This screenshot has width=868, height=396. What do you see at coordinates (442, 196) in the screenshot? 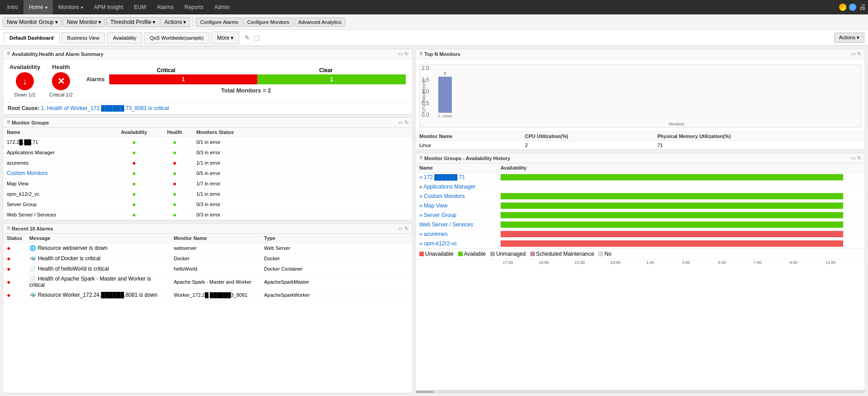
I see `ah-name-link: » Custom Monitors` at bounding box center [442, 196].